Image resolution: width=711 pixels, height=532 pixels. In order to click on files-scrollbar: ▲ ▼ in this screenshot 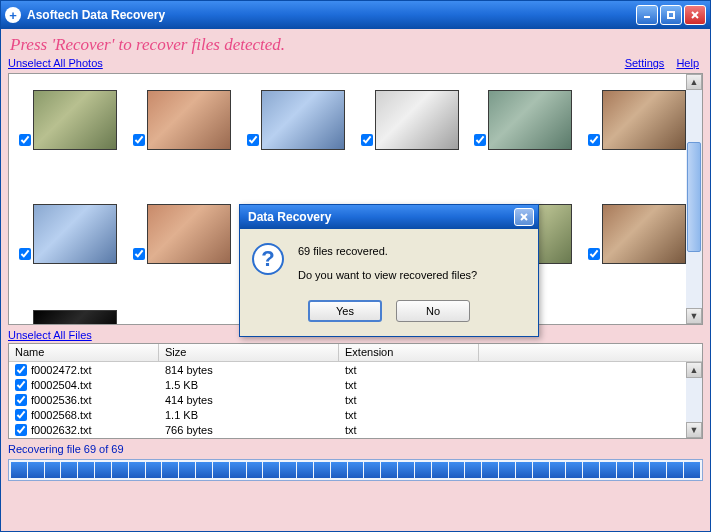, I will do `click(694, 400)`.